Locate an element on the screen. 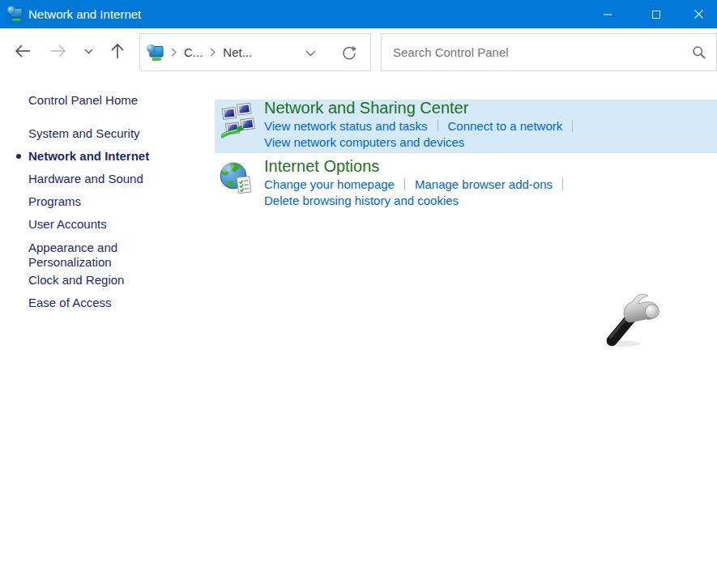 The image size is (717, 588). link-manage-browser-add-ons: Manage browser add-ons is located at coordinates (484, 185).